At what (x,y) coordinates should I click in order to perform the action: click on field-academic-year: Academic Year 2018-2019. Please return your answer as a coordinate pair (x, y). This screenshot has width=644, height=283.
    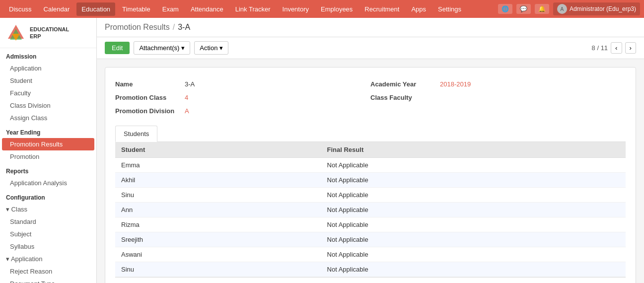
    Looking at the image, I should click on (498, 84).